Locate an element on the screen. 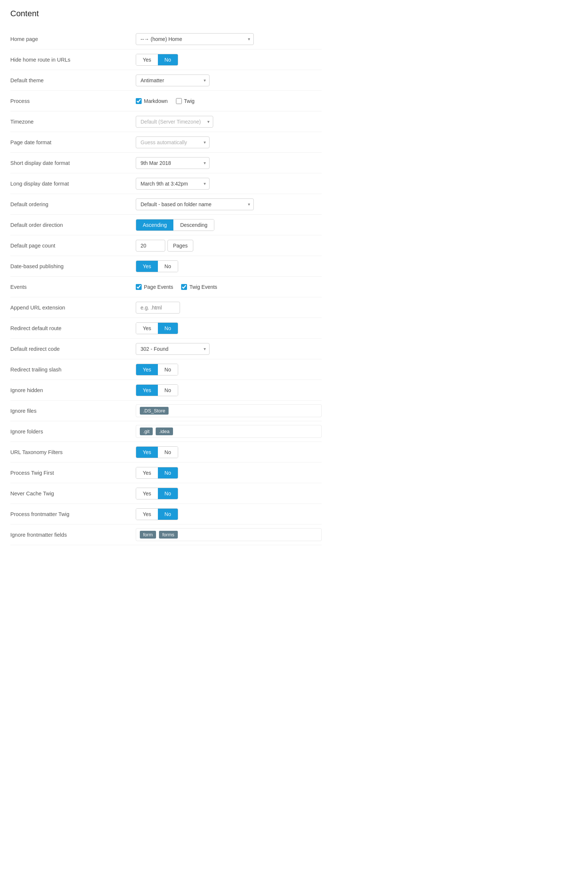 The image size is (588, 886). select-home-page: --→ (home) Home is located at coordinates (195, 39).